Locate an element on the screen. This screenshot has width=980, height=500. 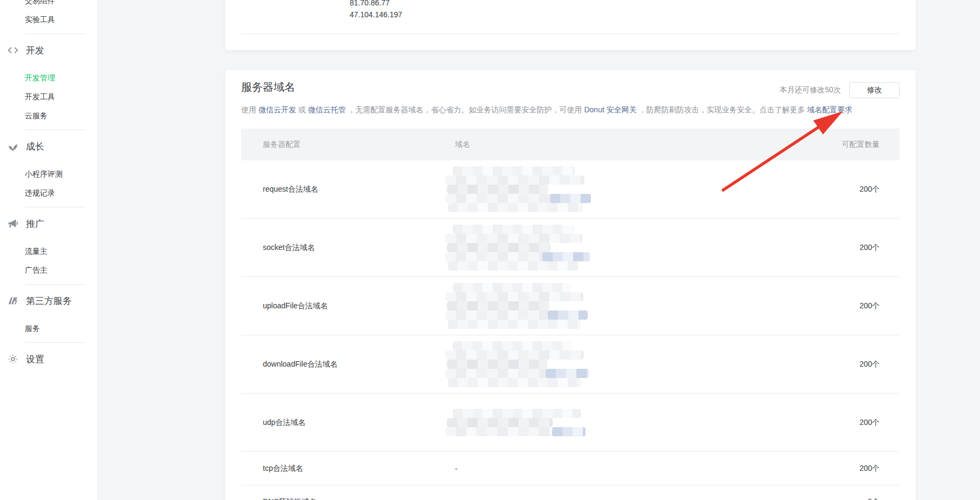
link-wechat-cloud-hosting: 微信云托管 is located at coordinates (327, 110).